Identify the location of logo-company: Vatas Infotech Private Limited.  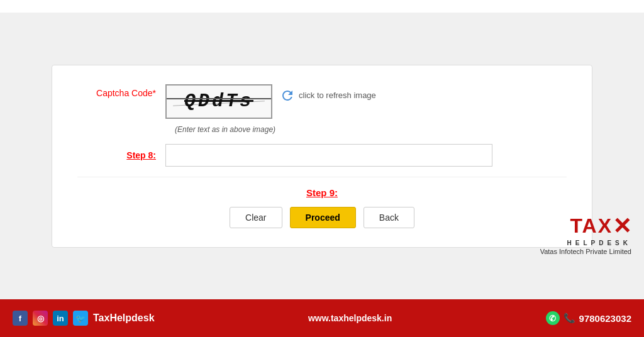
(586, 251).